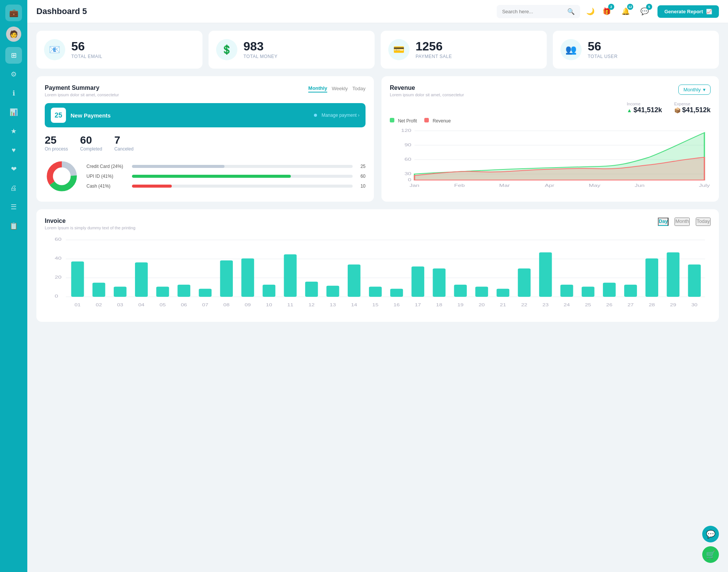 This screenshot has height=572, width=728. I want to click on invoice-bar-chart: 60 40 20 0 01020304050607080910111213141…, so click(378, 275).